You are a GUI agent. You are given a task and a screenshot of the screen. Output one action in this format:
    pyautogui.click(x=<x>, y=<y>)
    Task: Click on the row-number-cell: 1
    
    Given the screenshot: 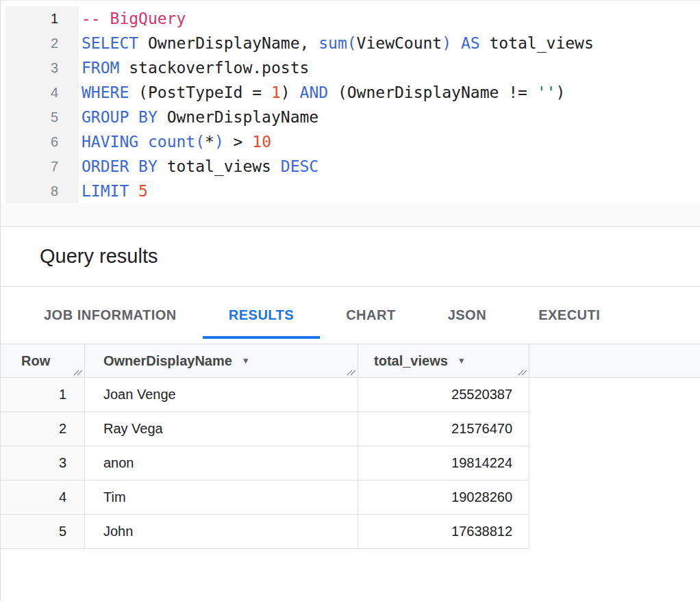 What is the action you would take?
    pyautogui.click(x=42, y=394)
    